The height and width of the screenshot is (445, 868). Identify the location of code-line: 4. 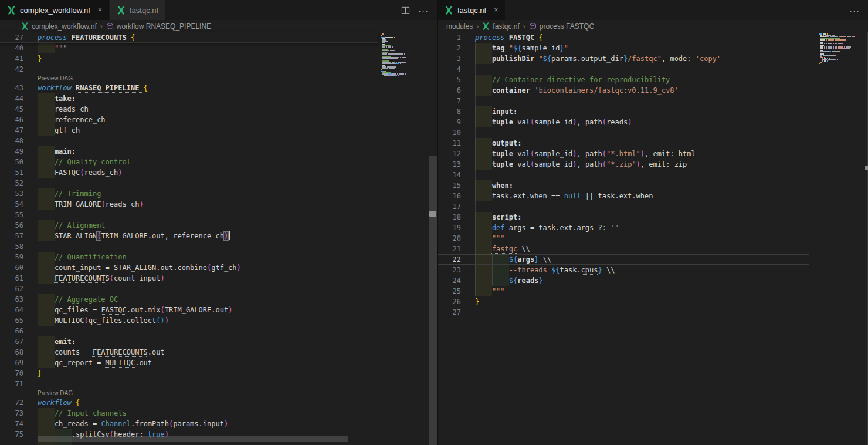
(623, 69).